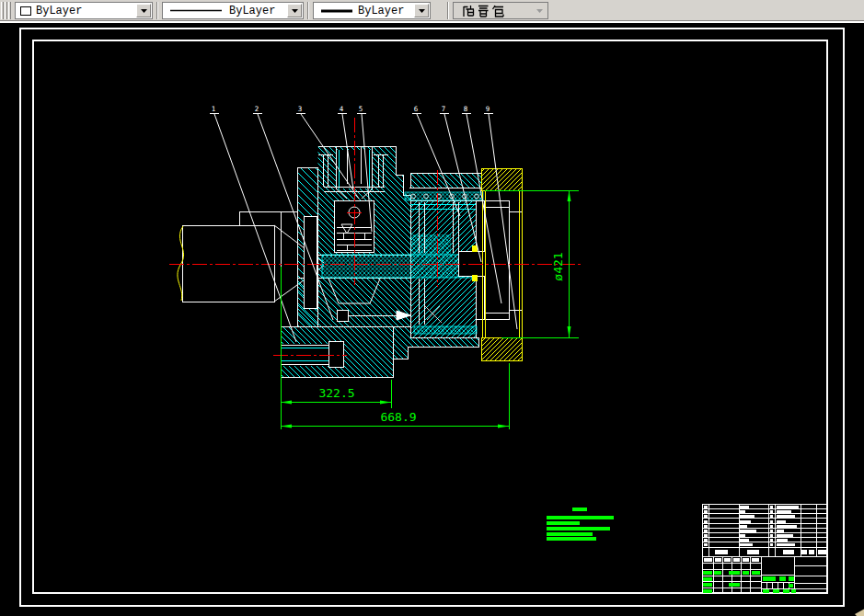 This screenshot has width=864, height=616. What do you see at coordinates (372, 11) in the screenshot?
I see `lineweight-control: ByLayer` at bounding box center [372, 11].